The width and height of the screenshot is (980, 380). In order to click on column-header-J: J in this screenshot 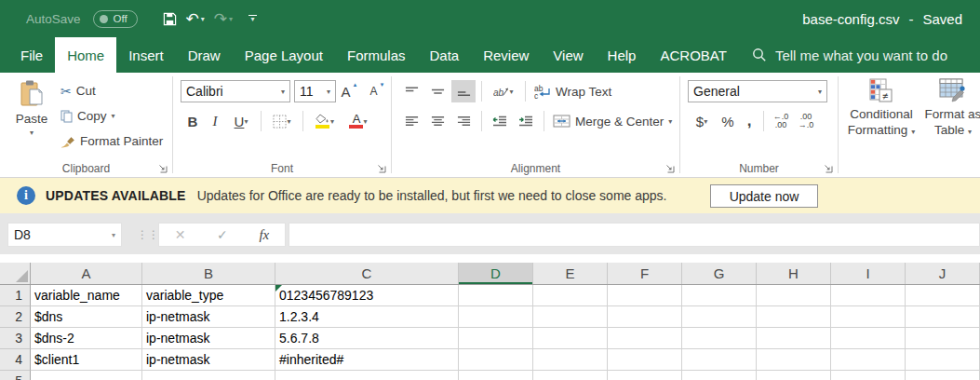, I will do `click(943, 274)`.